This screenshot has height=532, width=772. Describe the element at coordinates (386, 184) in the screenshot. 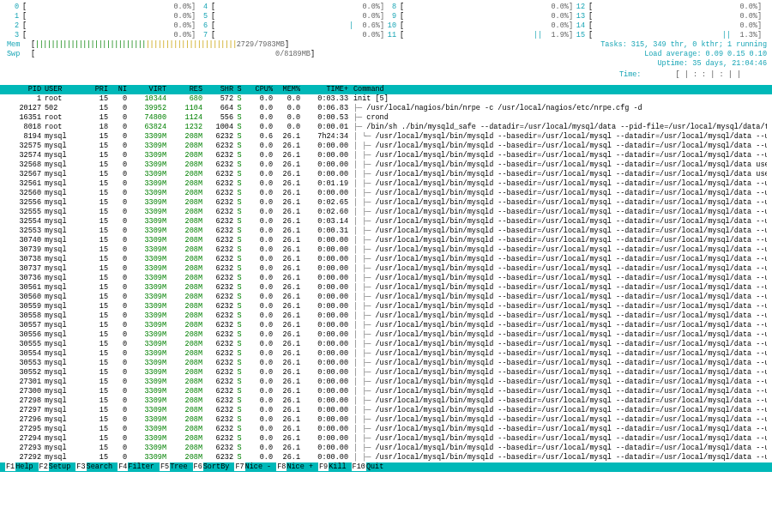

I see `process-row: 32561mysql1503309M208M6232S0.026.10:01.1…` at that location.